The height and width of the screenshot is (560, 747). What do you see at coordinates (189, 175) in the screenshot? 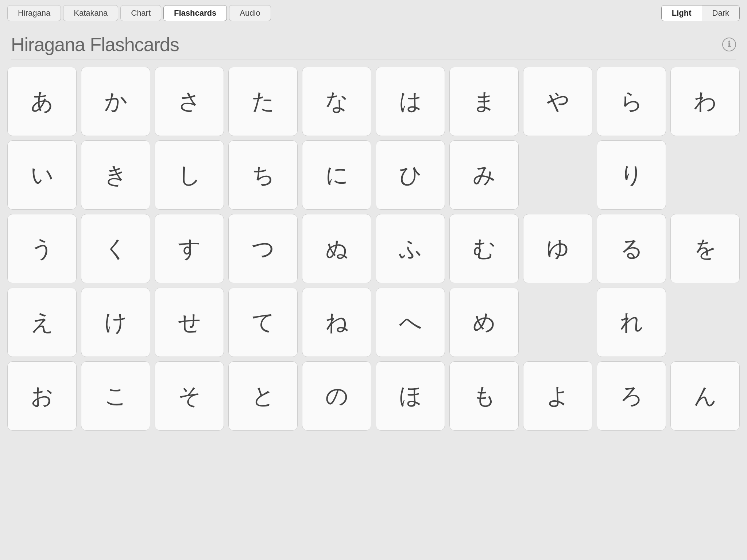
I see `flashcard-し: し` at bounding box center [189, 175].